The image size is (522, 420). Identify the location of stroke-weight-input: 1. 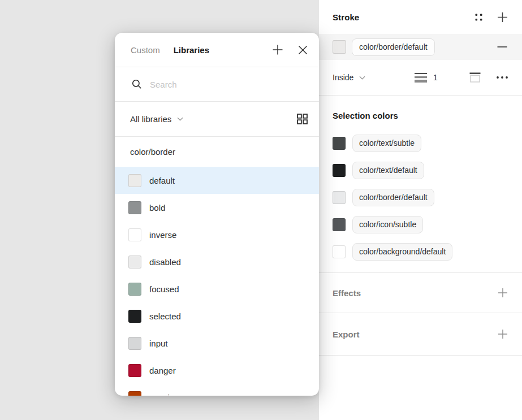
(435, 77).